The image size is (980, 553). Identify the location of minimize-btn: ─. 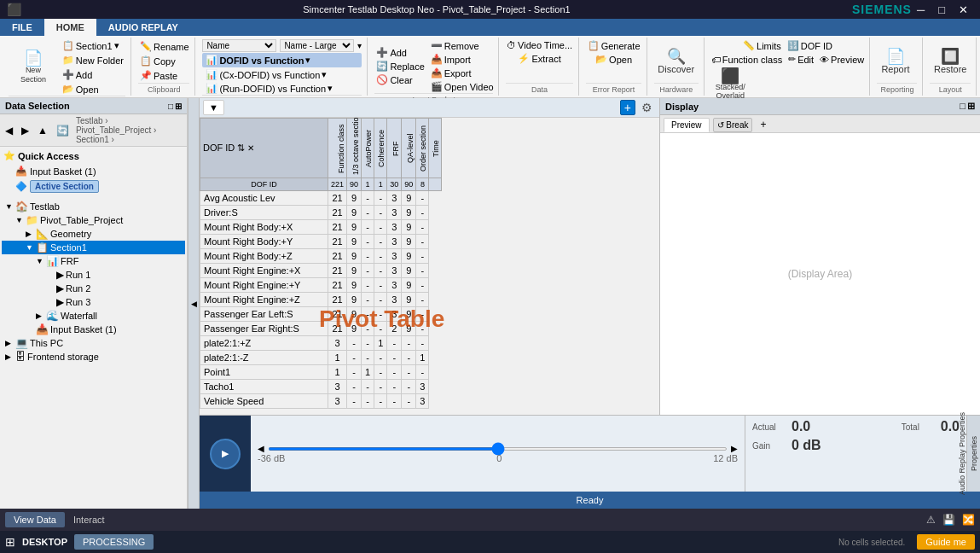
(921, 10).